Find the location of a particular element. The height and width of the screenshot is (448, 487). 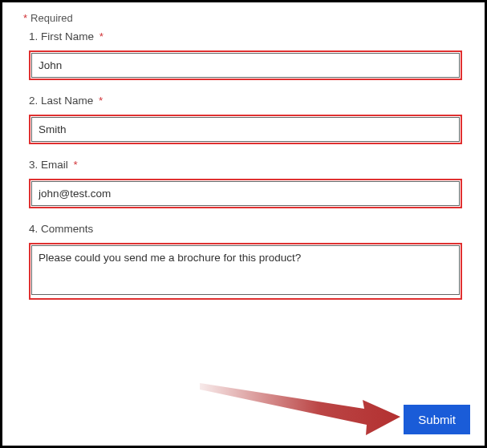

first-name-highlight is located at coordinates (246, 66).